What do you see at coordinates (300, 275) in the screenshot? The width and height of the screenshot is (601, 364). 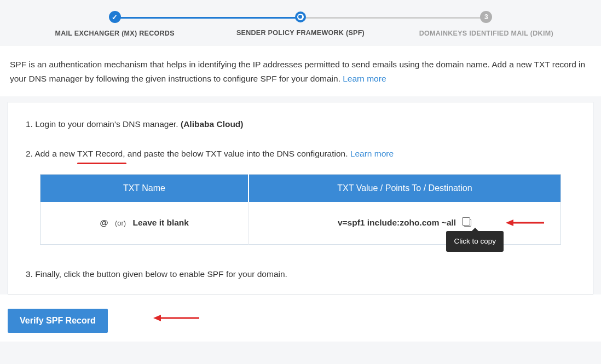 I see `instruction-step-3: 3. Finally, click the button given below…` at bounding box center [300, 275].